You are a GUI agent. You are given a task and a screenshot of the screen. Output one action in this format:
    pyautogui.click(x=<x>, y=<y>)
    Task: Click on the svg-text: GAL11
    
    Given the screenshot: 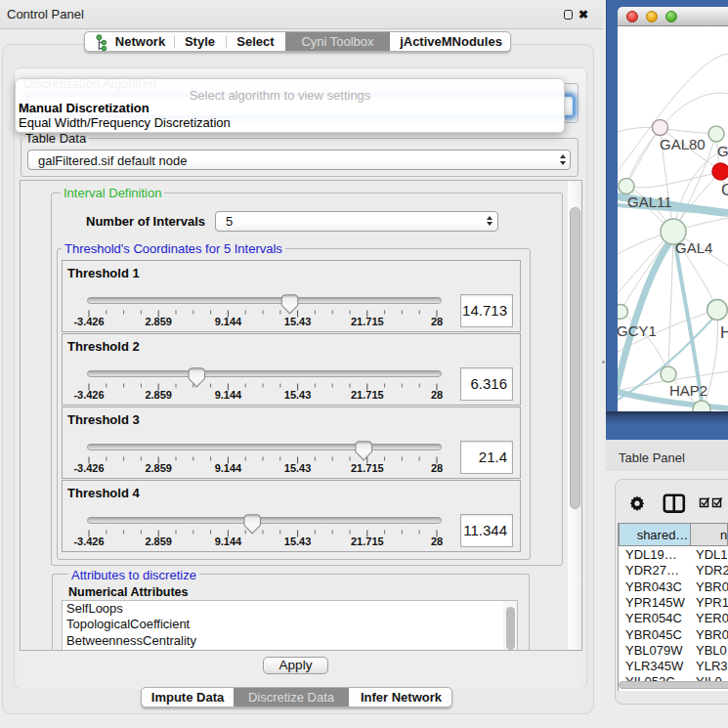 What is the action you would take?
    pyautogui.click(x=650, y=201)
    